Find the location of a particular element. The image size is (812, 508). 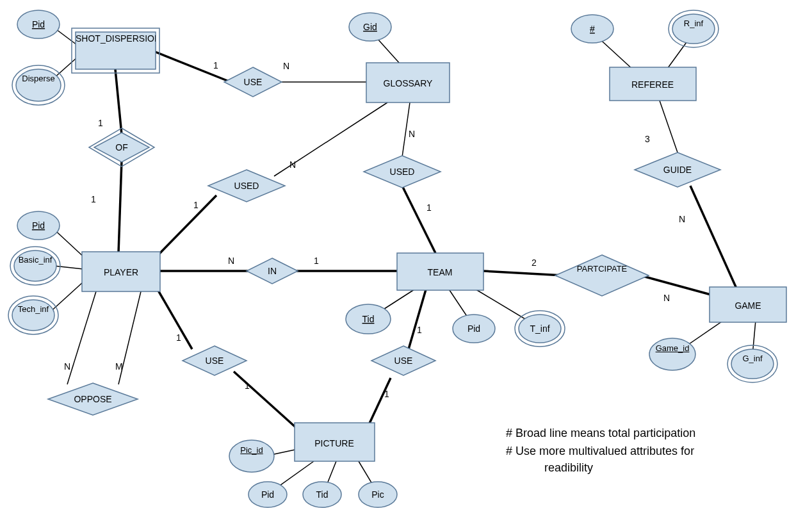

card-tm-used: 1 is located at coordinates (429, 208).